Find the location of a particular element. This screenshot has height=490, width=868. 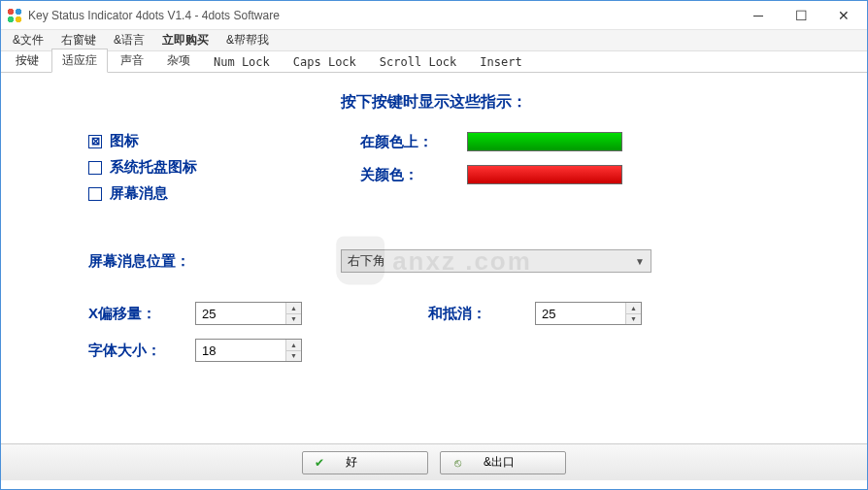

app-icon is located at coordinates (15, 16).